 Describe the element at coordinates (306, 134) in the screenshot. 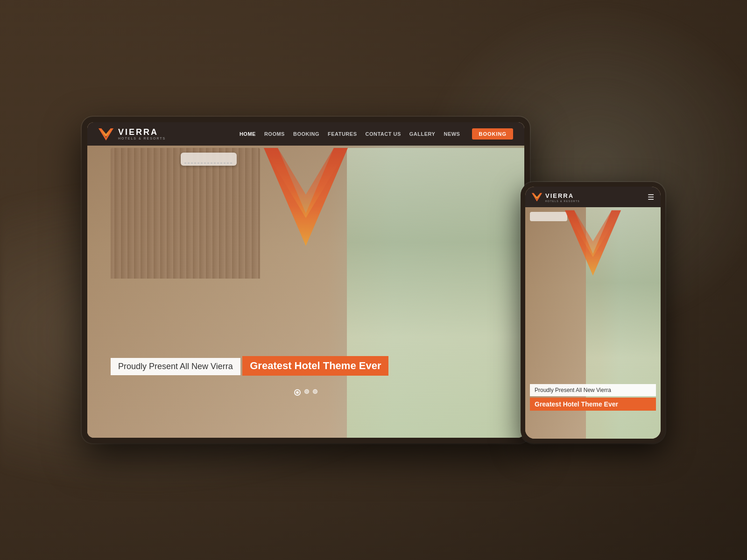

I see `nav-link-booking: BOOKING` at that location.